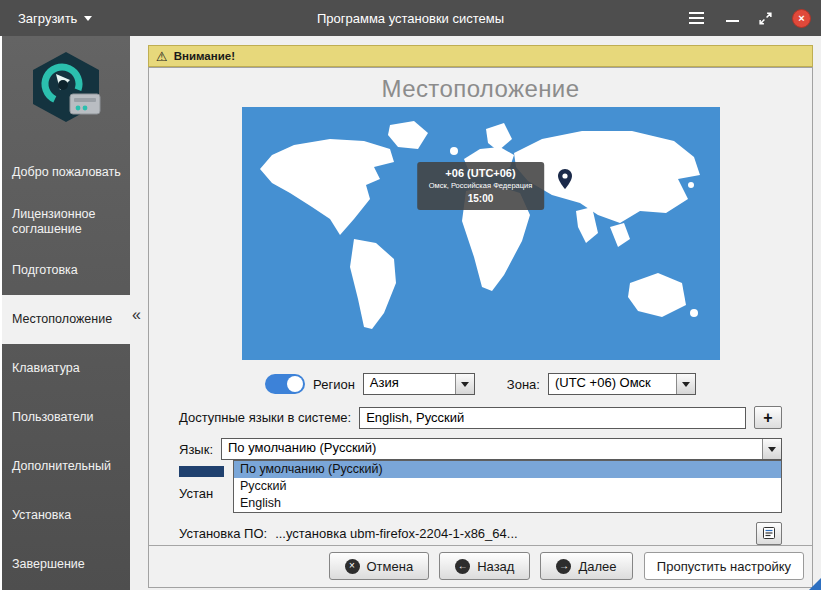 This screenshot has height=590, width=821. What do you see at coordinates (419, 384) in the screenshot?
I see `region-select: Азия` at bounding box center [419, 384].